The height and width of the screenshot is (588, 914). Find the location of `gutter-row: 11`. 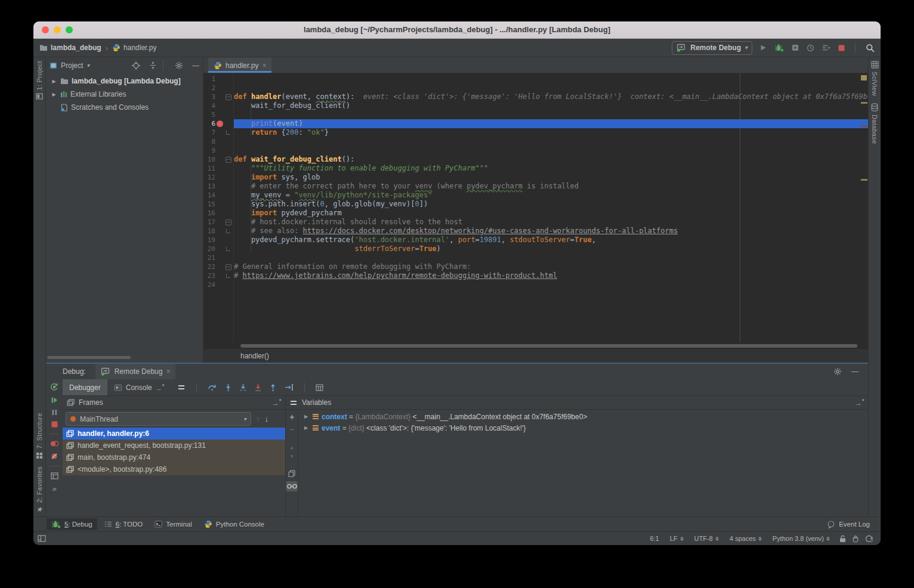

gutter-row: 11 is located at coordinates (218, 168).